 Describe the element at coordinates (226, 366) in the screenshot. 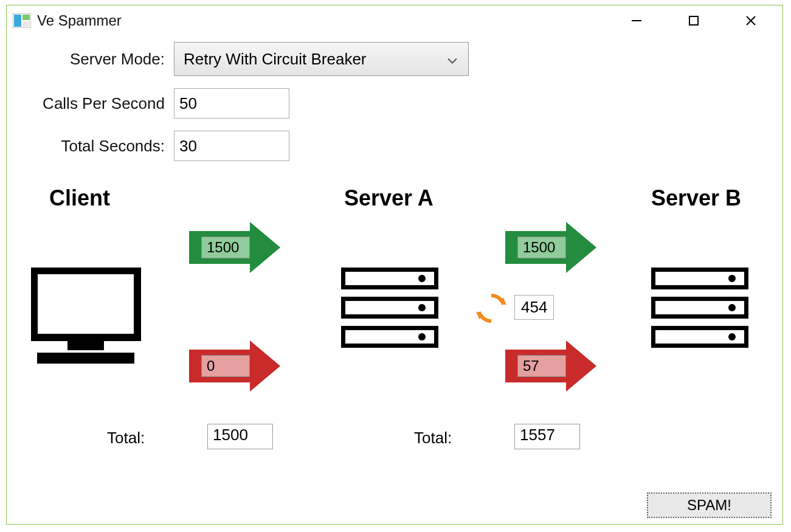

I see `client-fail-value: 0` at that location.